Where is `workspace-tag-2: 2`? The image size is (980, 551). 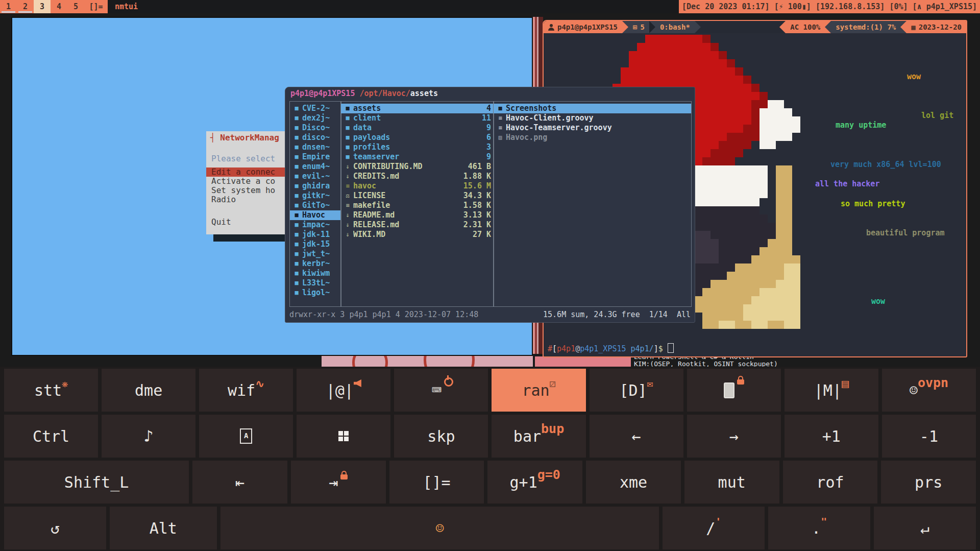
workspace-tag-2: 2 is located at coordinates (26, 7).